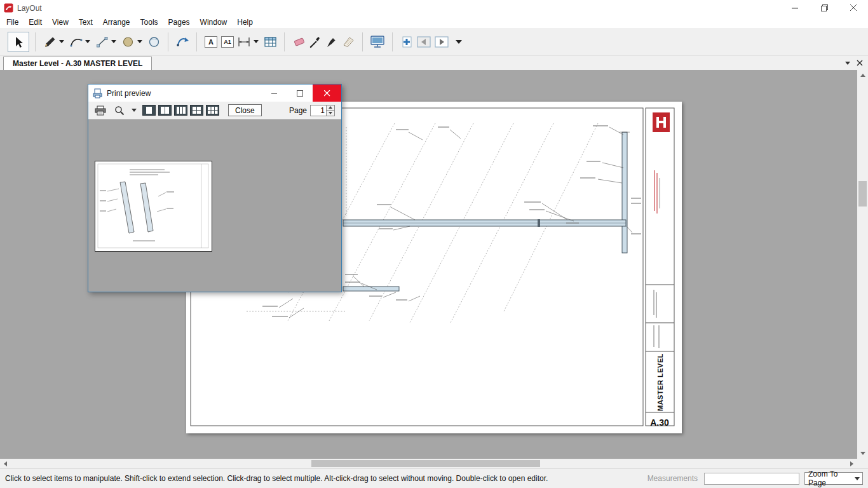  I want to click on table-tool-icon, so click(270, 42).